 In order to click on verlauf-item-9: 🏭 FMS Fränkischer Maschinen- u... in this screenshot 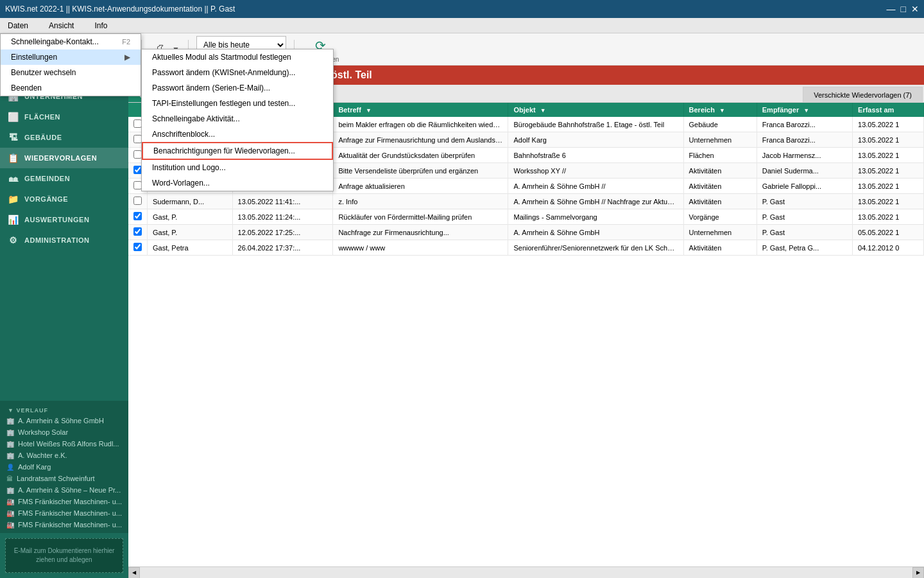, I will do `click(64, 513)`.